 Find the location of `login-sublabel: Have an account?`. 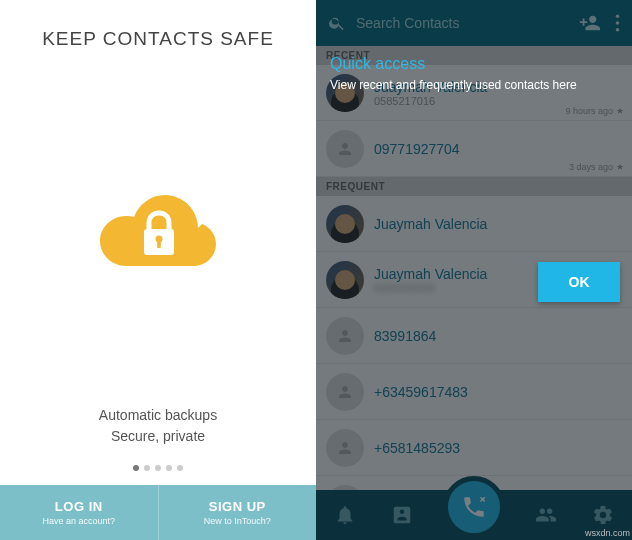

login-sublabel: Have an account? is located at coordinates (78, 521).